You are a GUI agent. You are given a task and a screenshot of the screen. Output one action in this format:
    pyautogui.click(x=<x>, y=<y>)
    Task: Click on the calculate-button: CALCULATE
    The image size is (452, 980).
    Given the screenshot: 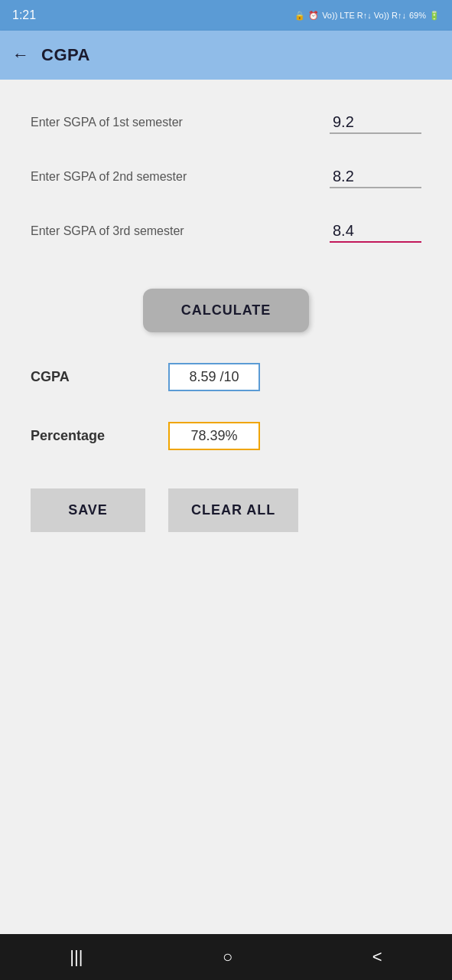 What is the action you would take?
    pyautogui.click(x=226, y=311)
    